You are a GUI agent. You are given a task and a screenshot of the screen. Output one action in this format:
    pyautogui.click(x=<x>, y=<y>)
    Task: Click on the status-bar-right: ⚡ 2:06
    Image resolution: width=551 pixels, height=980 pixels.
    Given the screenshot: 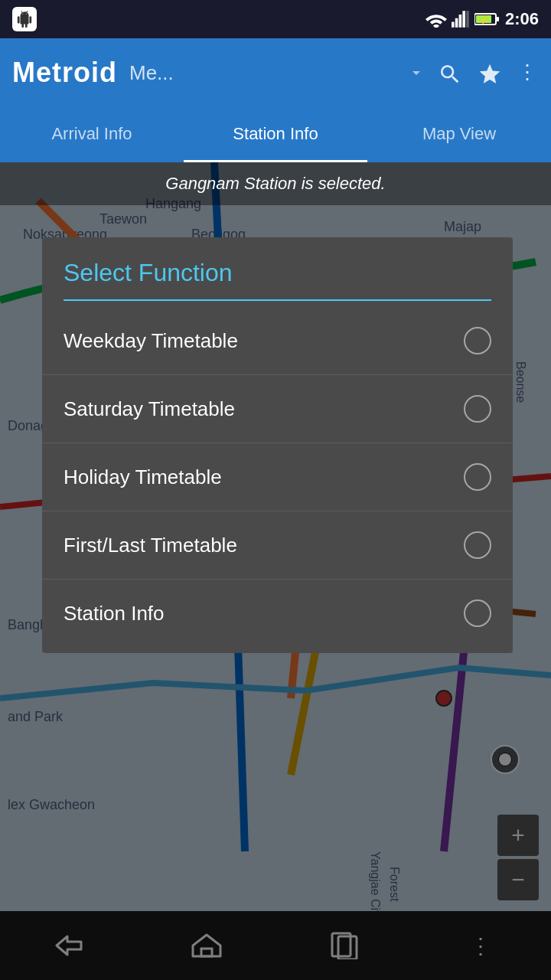 What is the action you would take?
    pyautogui.click(x=482, y=19)
    